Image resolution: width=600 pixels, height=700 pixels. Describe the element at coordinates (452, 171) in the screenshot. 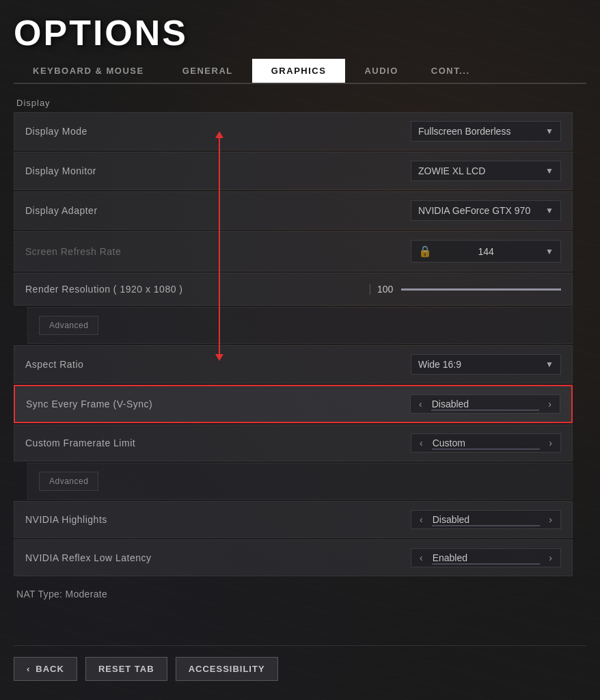

I see `display-monitor-value: ZOWIE XL LCD` at that location.